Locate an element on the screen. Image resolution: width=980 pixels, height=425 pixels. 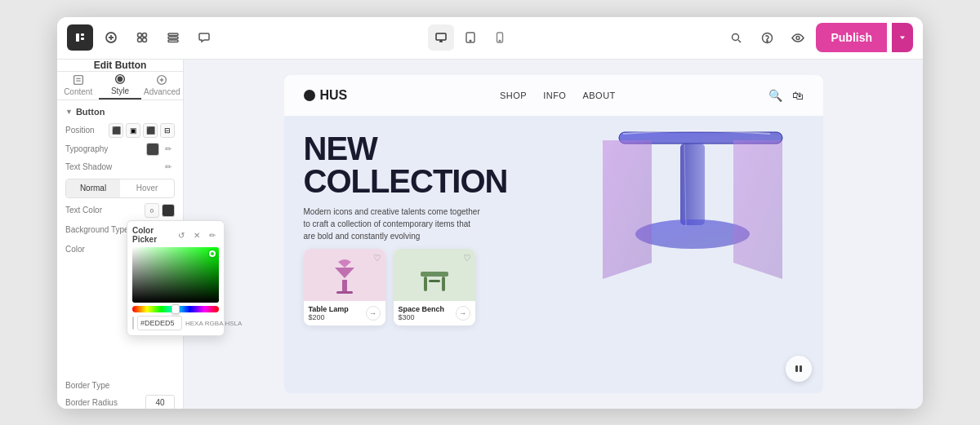
top-bar-left is located at coordinates (142, 38).